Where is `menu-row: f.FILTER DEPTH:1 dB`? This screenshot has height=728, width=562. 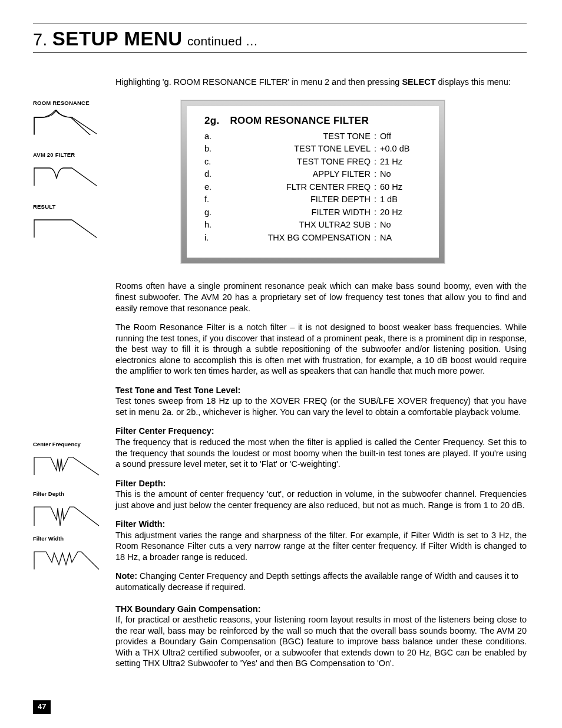 menu-row: f.FILTER DEPTH:1 dB is located at coordinates (313, 199).